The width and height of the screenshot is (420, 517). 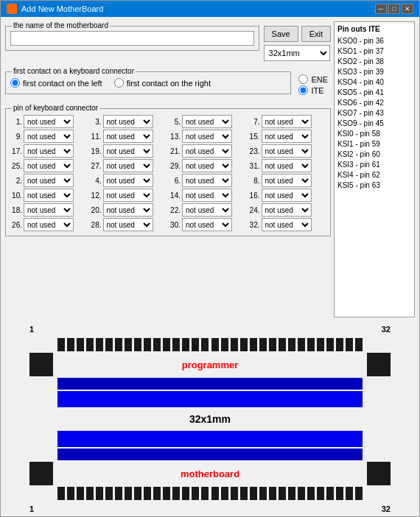 I want to click on pin-row: 23.not usedKSO0KSO1KSO2KSI0KSI1KSI2, so click(x=287, y=151).